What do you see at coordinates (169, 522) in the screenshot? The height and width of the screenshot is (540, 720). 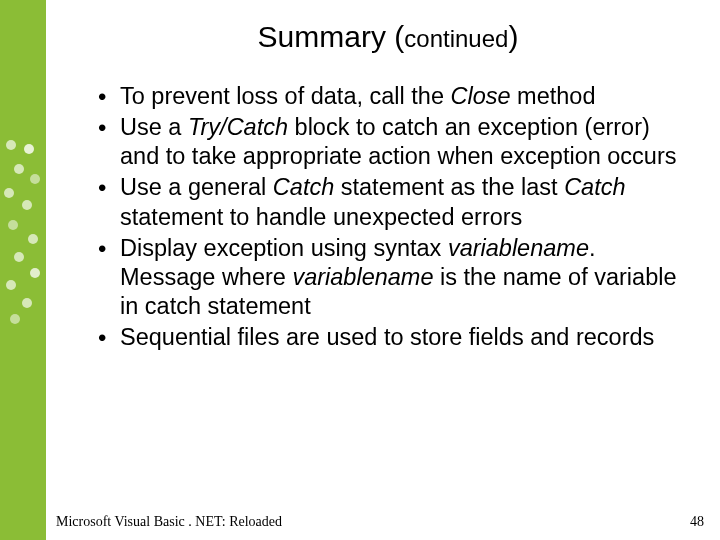 I see `footer-left: Microsoft Visual Basic . NET: Reloaded` at bounding box center [169, 522].